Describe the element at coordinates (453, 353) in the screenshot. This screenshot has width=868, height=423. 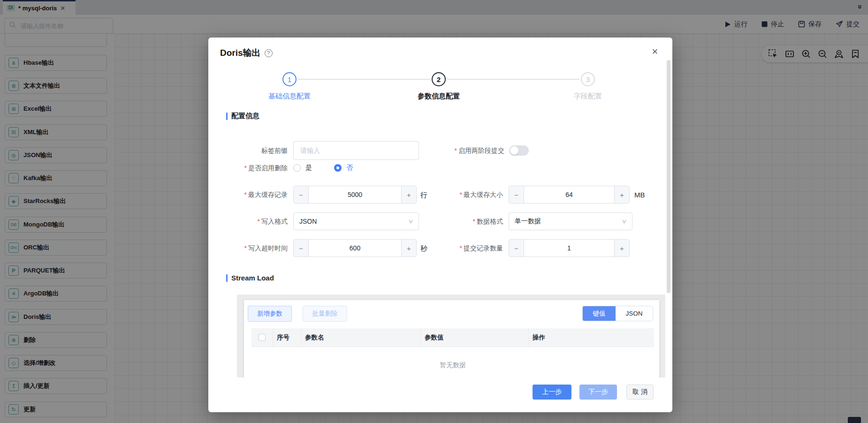
I see `param-table: 序号 参数名 参数值 操作 暂无数据` at that location.